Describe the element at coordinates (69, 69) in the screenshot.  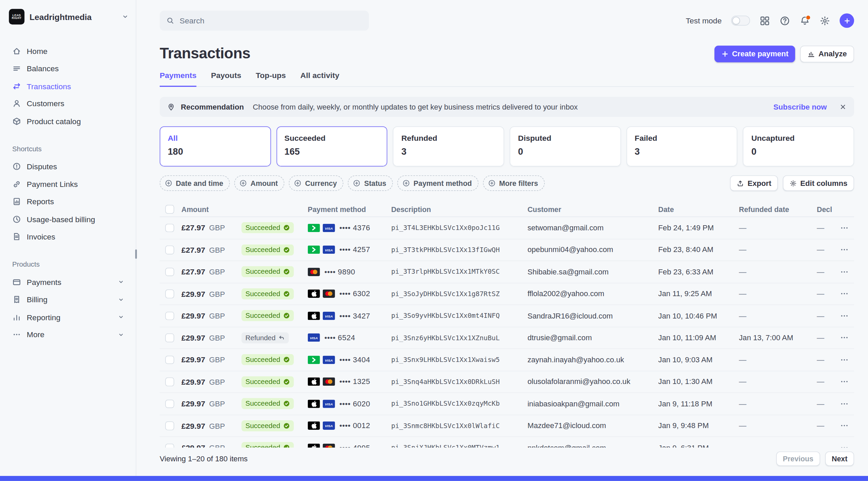
I see `sidebar-item-balances: Balances` at that location.